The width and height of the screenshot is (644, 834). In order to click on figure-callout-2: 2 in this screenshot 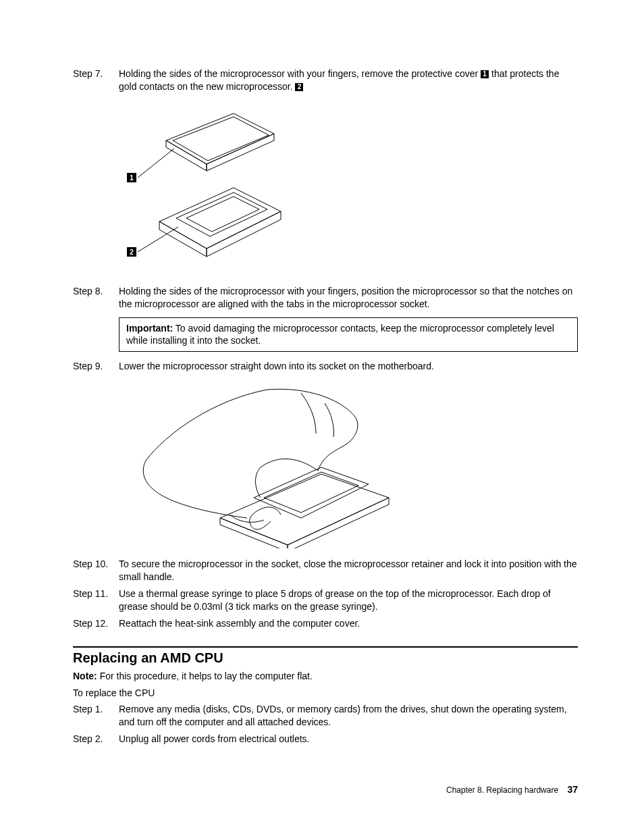, I will do `click(132, 253)`.